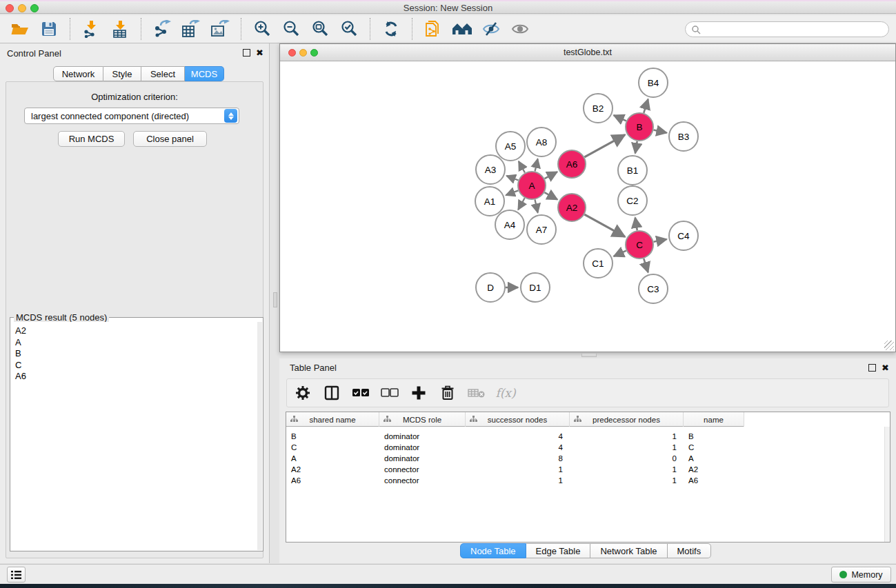 This screenshot has height=588, width=896. Describe the element at coordinates (653, 289) in the screenshot. I see `graph-node-C3: C3` at that location.